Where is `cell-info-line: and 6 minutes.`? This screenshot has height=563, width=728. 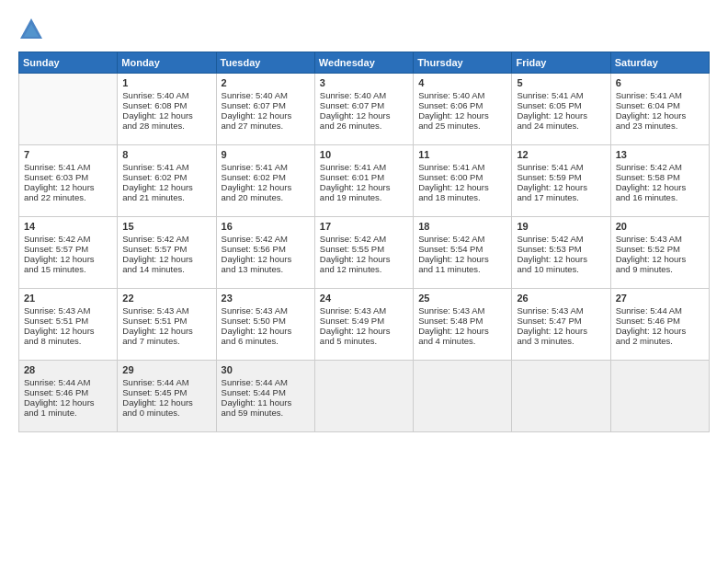 cell-info-line: and 6 minutes. is located at coordinates (267, 340).